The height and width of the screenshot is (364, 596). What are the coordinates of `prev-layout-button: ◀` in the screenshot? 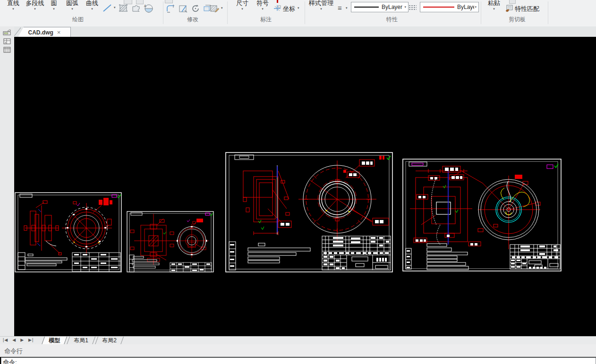 It's located at (14, 340).